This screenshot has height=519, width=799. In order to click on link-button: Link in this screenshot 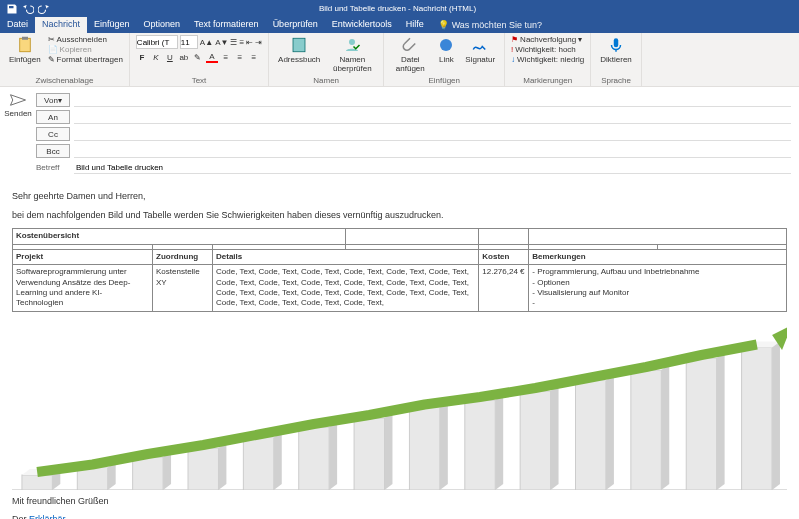, I will do `click(446, 50)`.